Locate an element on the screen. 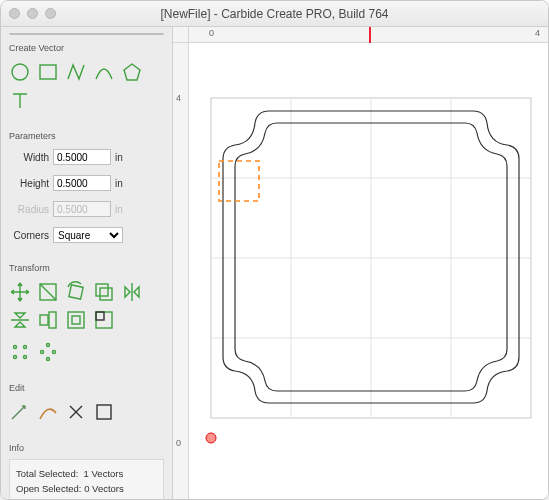 Image resolution: width=549 pixels, height=500 pixels. section-parameters: Parameters is located at coordinates (86, 136).